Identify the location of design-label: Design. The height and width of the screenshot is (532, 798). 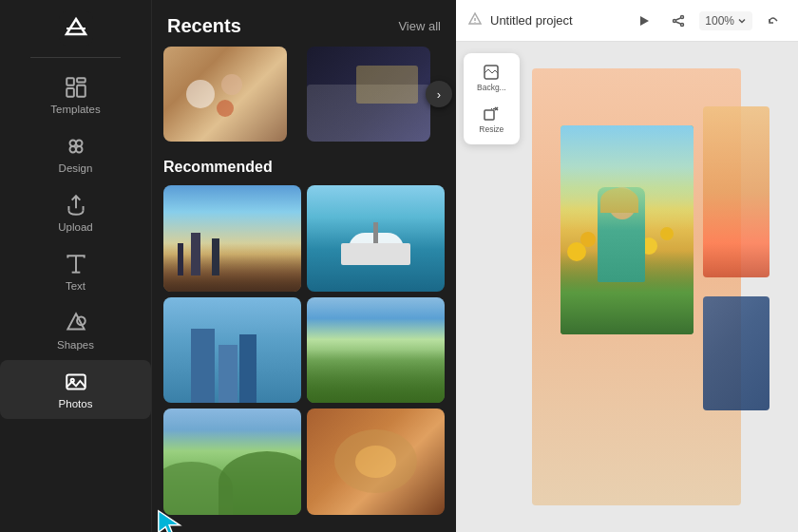
(76, 168).